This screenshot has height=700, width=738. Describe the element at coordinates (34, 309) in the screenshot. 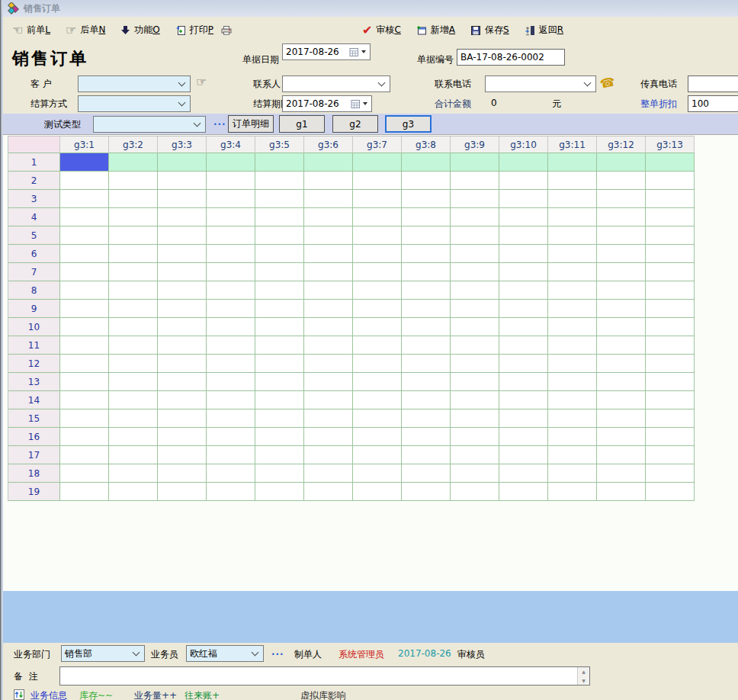

I see `grid-row-number: 9` at that location.